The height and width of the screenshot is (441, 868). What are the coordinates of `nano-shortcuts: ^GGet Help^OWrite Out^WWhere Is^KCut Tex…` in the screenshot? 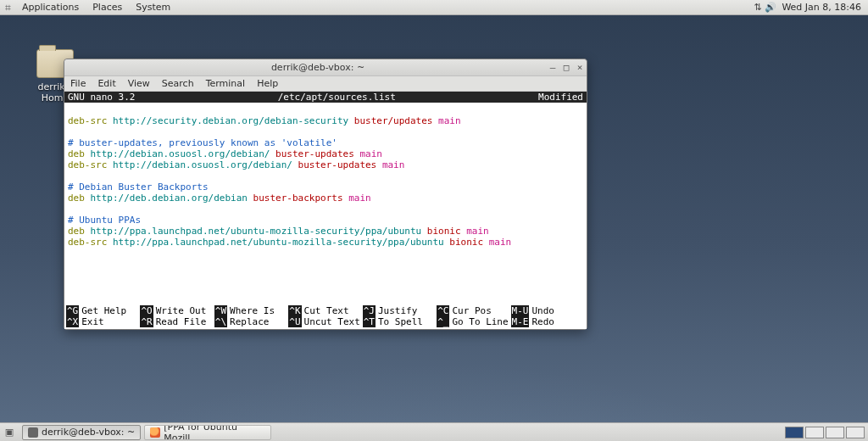 It's located at (326, 317).